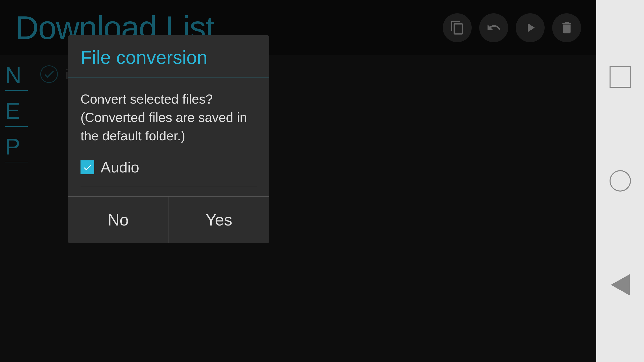 The height and width of the screenshot is (362, 644). I want to click on circle-icon, so click(620, 181).